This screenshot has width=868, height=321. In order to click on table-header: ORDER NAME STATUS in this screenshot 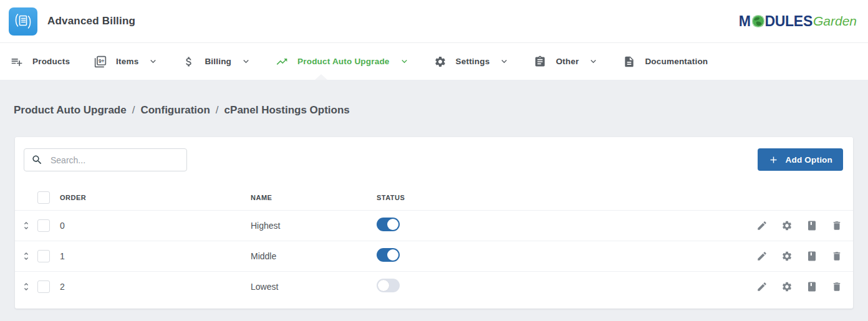, I will do `click(434, 197)`.